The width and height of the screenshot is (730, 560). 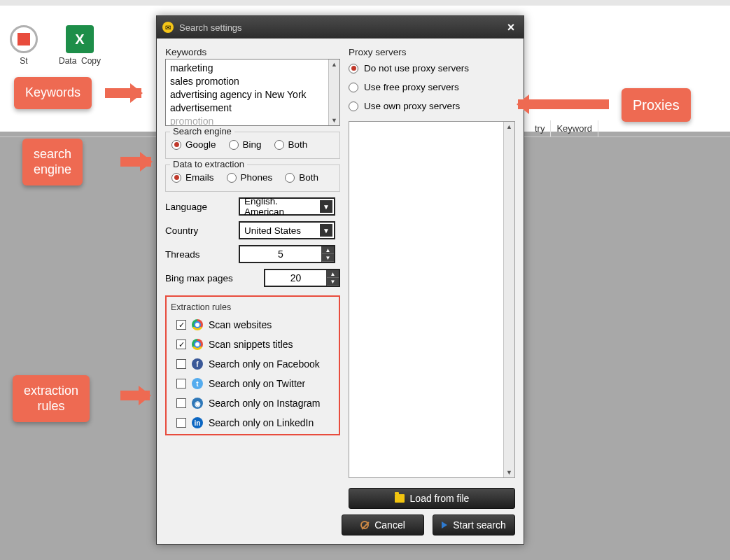 What do you see at coordinates (253, 384) in the screenshot?
I see `rule-twitter: t Search only on Twitter` at bounding box center [253, 384].